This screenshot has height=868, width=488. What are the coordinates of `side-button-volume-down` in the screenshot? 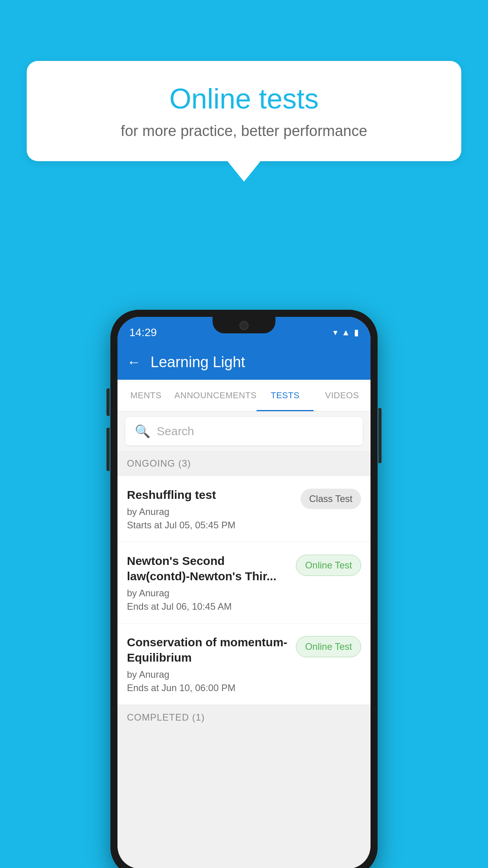 It's located at (108, 449).